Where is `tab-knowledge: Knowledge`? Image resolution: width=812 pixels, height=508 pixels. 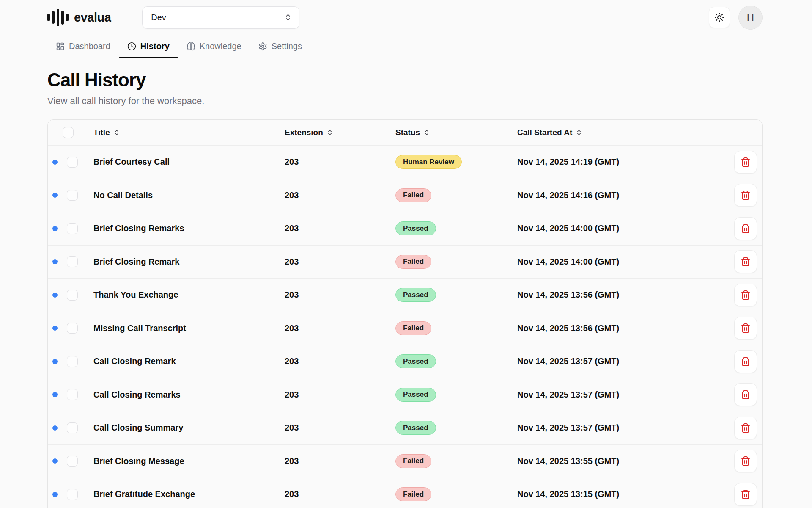
tab-knowledge: Knowledge is located at coordinates (214, 47).